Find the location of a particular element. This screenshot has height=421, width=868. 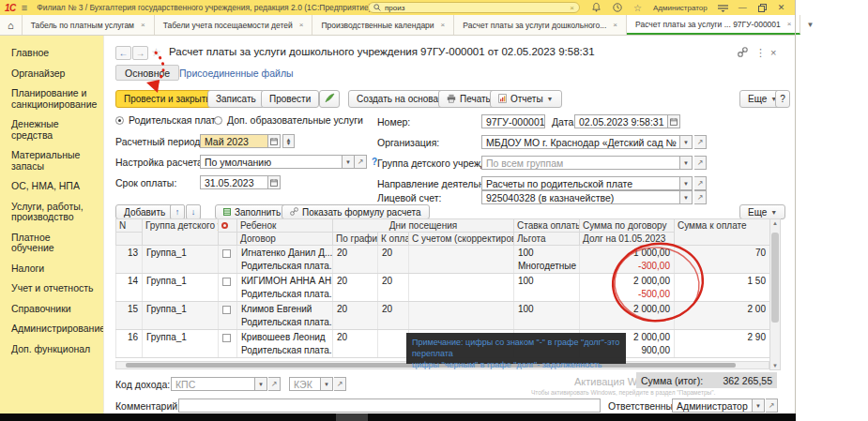

number-input: 97ГУ-000001 is located at coordinates (513, 122).